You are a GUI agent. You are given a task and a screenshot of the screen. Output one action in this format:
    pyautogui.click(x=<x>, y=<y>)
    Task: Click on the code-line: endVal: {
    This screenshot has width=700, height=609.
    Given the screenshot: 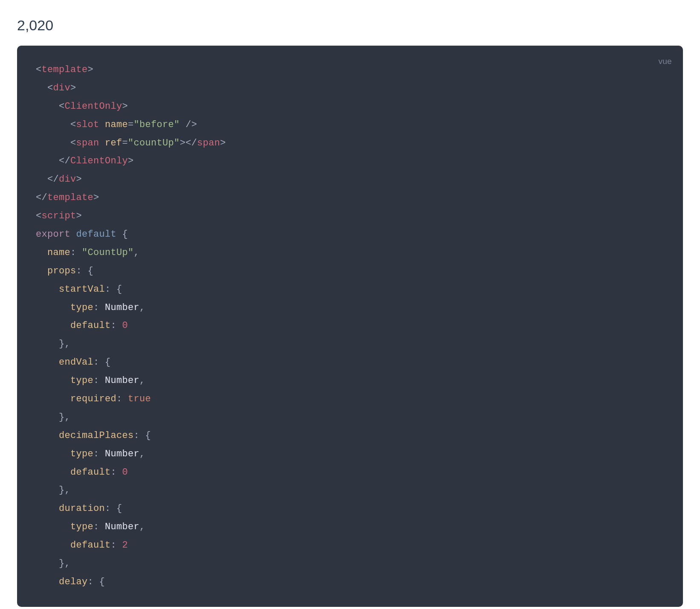 What is the action you would take?
    pyautogui.click(x=350, y=362)
    